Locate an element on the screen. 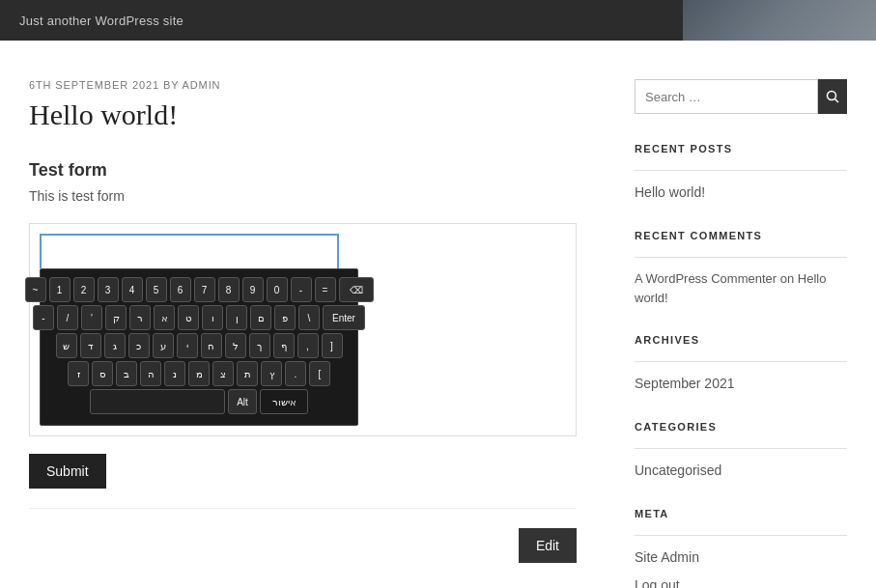 The height and width of the screenshot is (588, 876). key-gimel: ג is located at coordinates (115, 346).